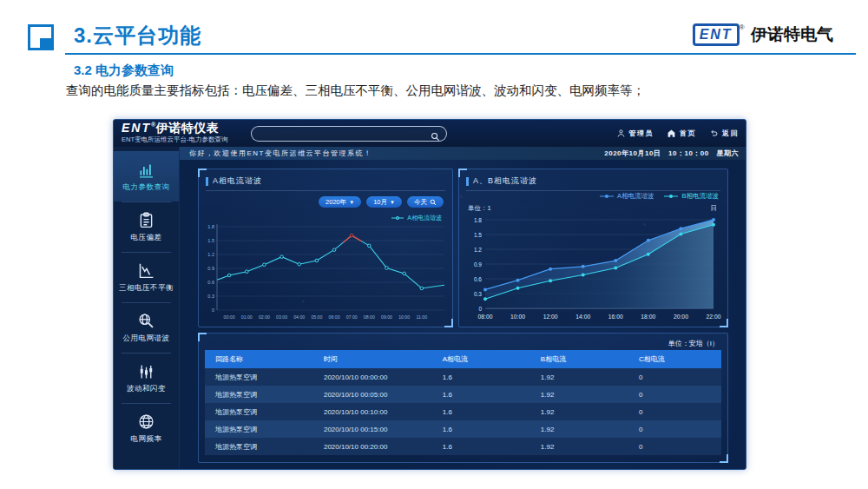 This screenshot has width=868, height=489. Describe the element at coordinates (146, 389) in the screenshot. I see `sidebar-item-label: 波动和闪变` at that location.